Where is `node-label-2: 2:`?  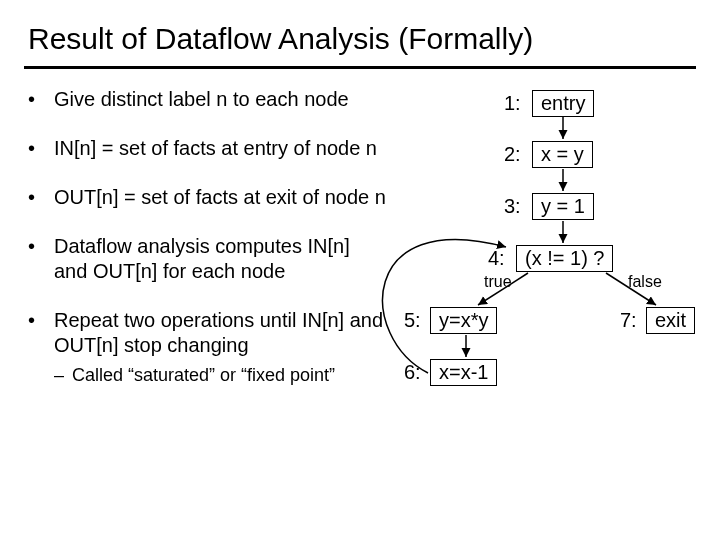
node-label-2: 2: is located at coordinates (512, 154).